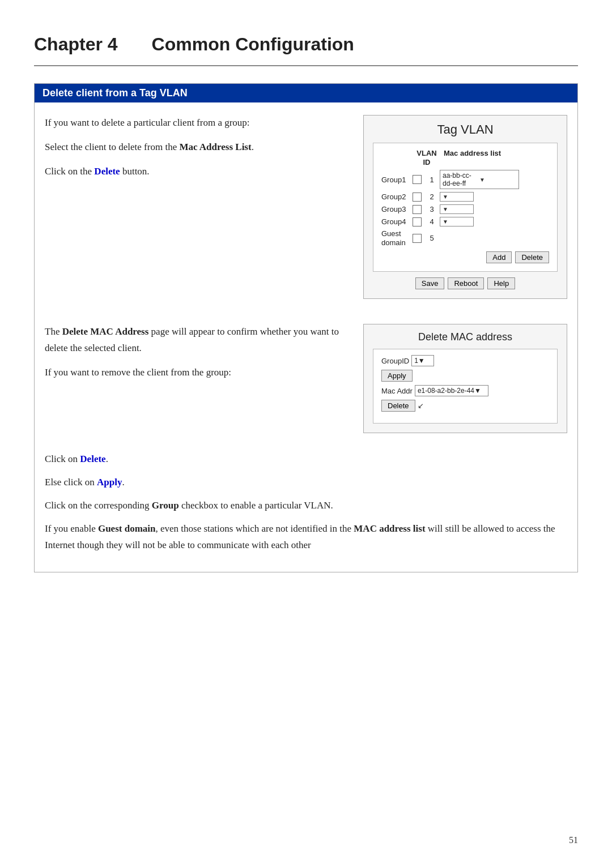 The width and height of the screenshot is (612, 868). Describe the element at coordinates (427, 157) in the screenshot. I see `col-vlan-label: VLANID` at that location.